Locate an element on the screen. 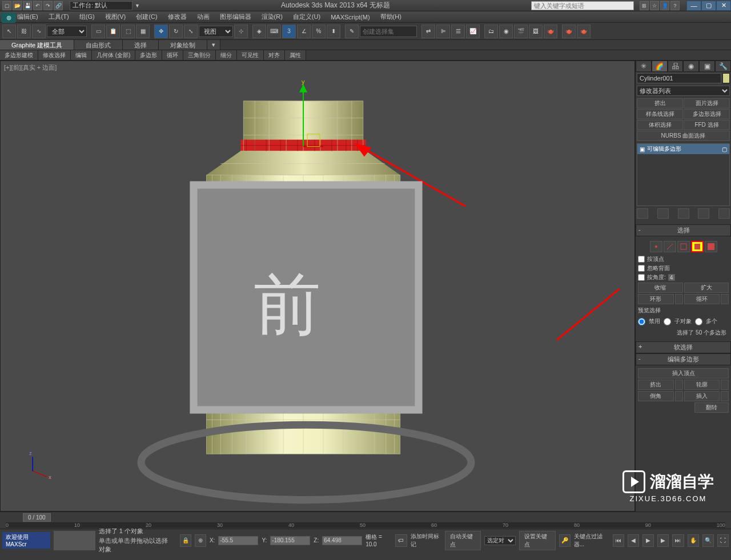 The height and width of the screenshot is (560, 731). ribbon-expand-icon: ▾ is located at coordinates (214, 45).